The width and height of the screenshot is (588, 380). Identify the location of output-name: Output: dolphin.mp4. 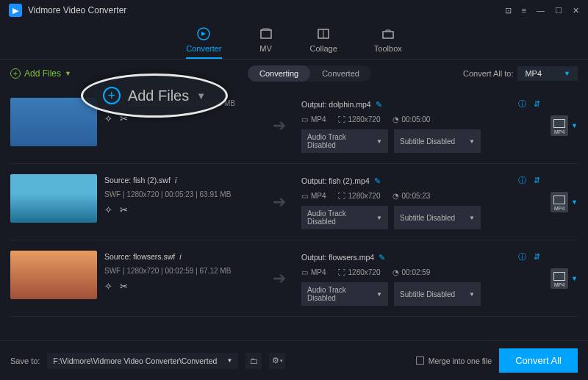
(337, 104).